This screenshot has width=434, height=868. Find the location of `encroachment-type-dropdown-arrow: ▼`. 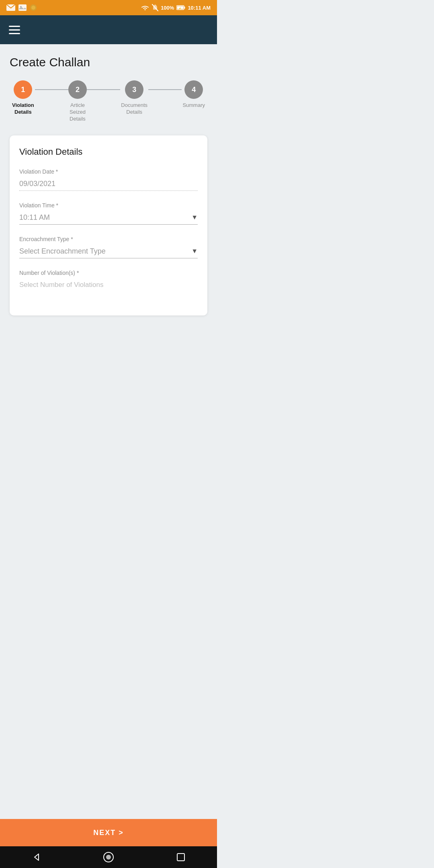

encroachment-type-dropdown-arrow: ▼ is located at coordinates (194, 251).